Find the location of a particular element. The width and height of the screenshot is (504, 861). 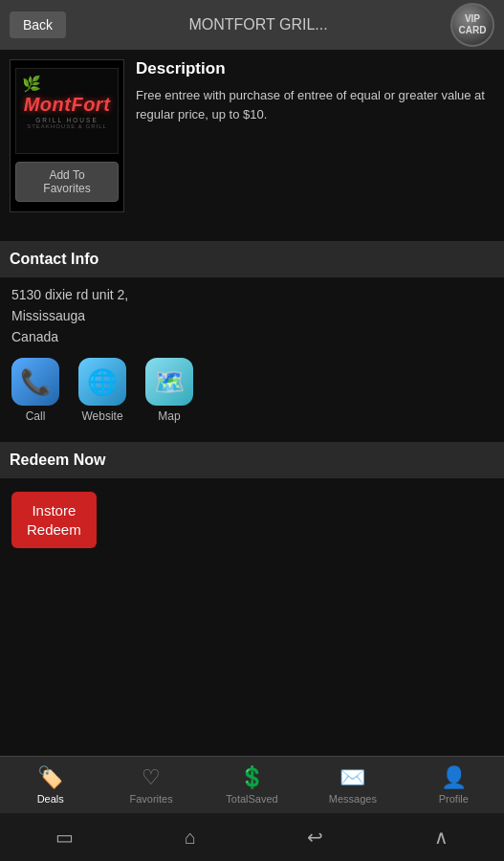

contact-map-item: 🗺️ Map is located at coordinates (169, 390).